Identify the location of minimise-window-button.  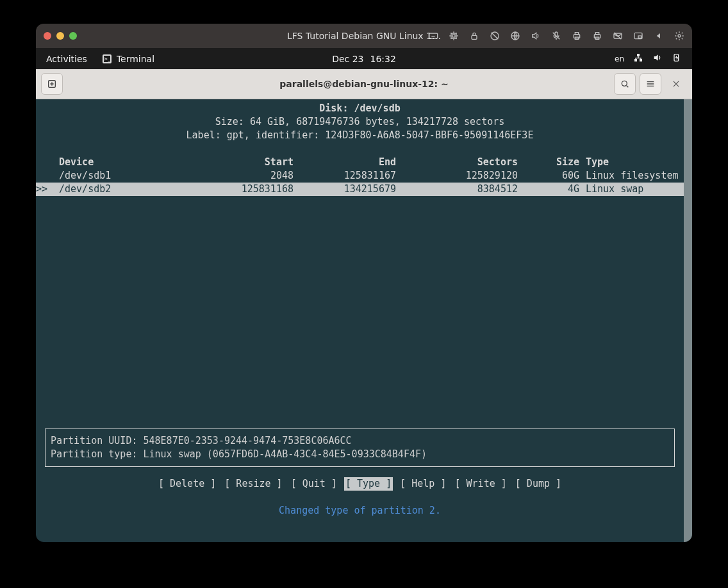
(60, 36).